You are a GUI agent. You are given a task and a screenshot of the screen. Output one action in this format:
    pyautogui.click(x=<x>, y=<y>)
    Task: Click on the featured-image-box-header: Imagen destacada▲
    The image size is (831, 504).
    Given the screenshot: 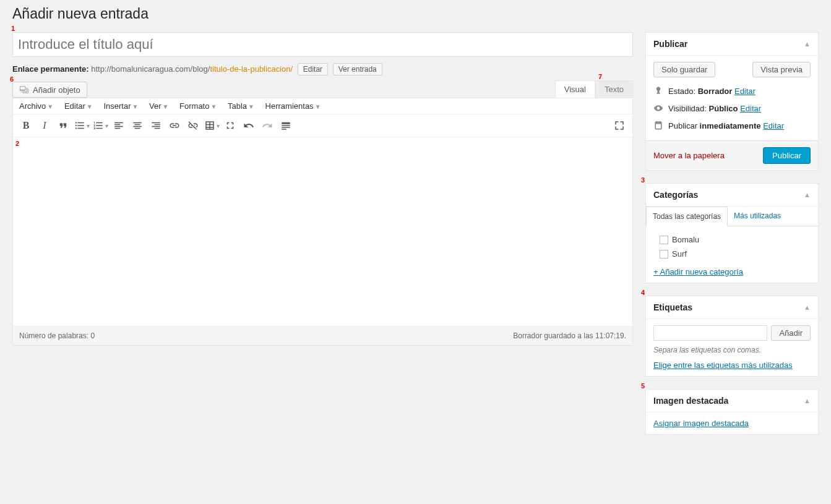 What is the action you would take?
    pyautogui.click(x=732, y=401)
    